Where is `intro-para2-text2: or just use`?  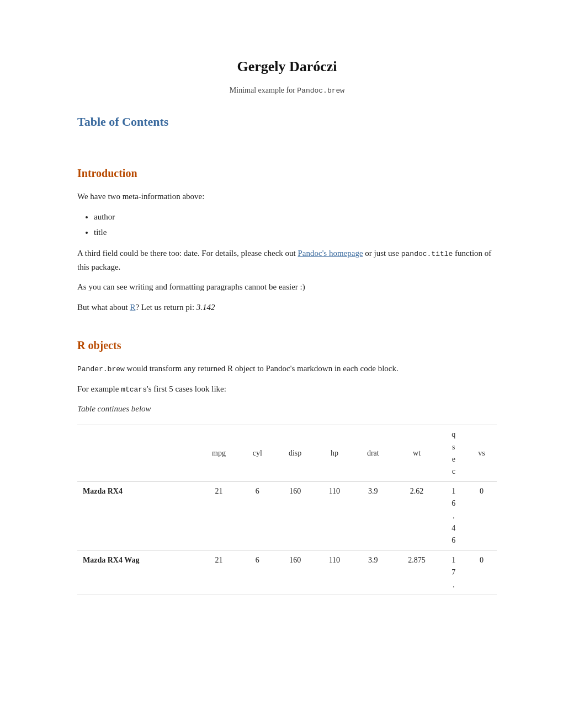 intro-para2-text2: or just use is located at coordinates (382, 253).